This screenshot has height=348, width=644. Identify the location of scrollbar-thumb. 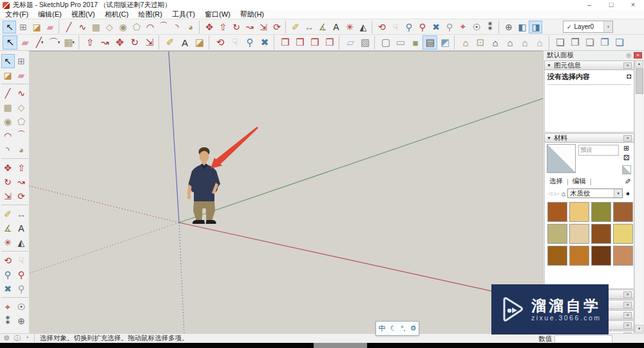
(639, 81).